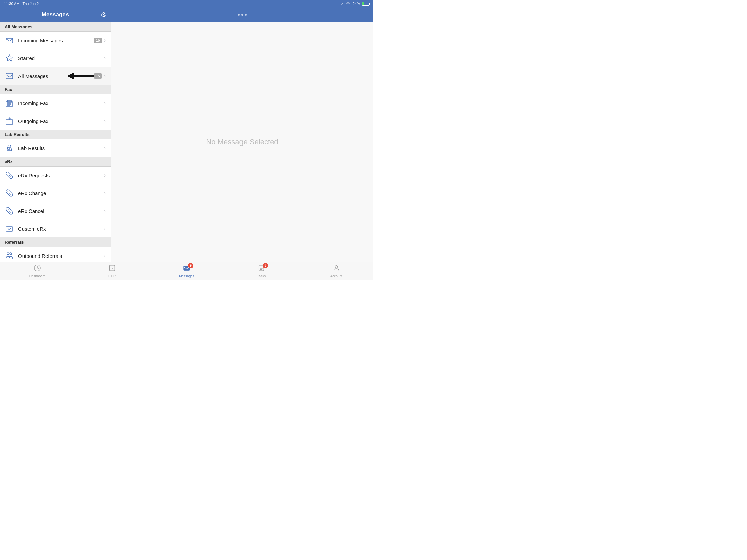  What do you see at coordinates (55, 58) in the screenshot?
I see `sidebar-item-starred: Starred ›` at bounding box center [55, 58].